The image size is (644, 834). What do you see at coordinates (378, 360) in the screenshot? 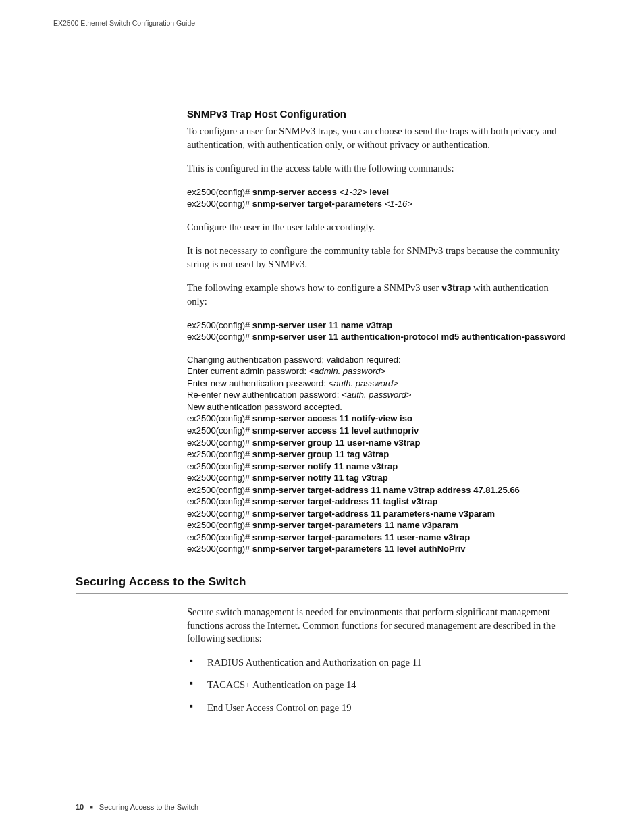
I see `code-line: Changing authentication password; valida…` at bounding box center [378, 360].